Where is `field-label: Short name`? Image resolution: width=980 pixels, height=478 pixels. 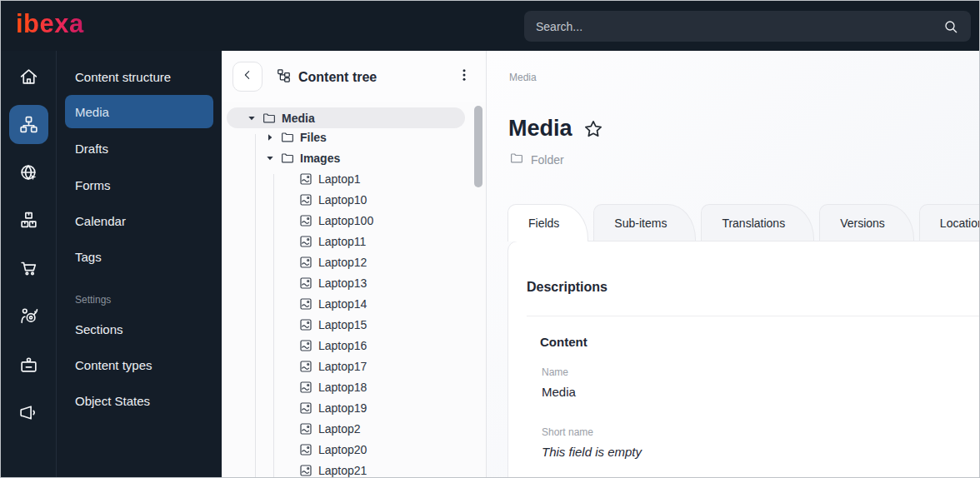 field-label: Short name is located at coordinates (592, 432).